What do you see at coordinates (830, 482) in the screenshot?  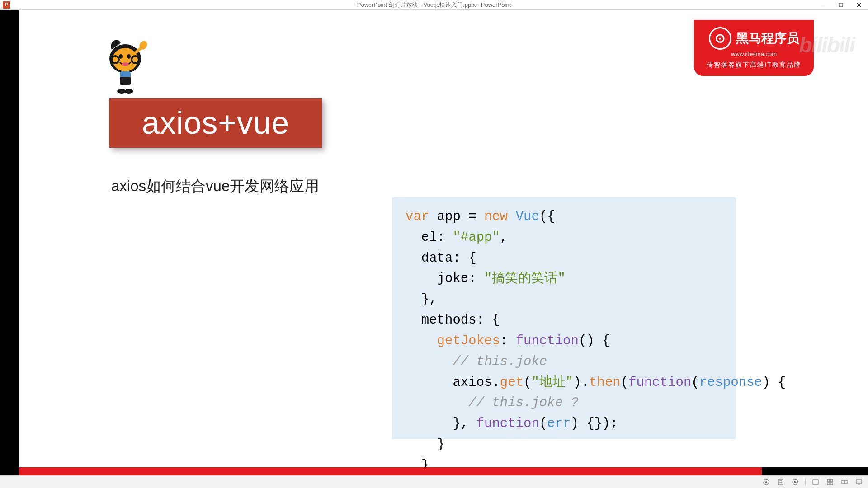 I see `sorter-view-icon` at bounding box center [830, 482].